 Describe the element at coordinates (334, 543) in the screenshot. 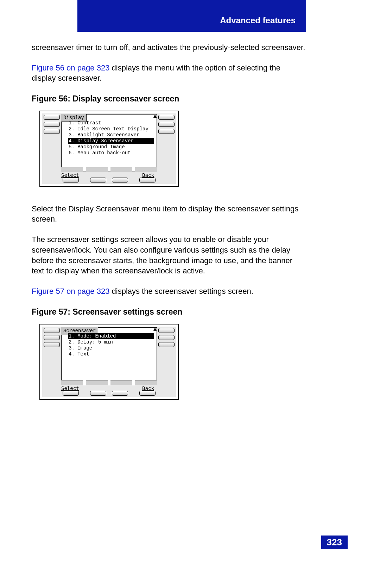

I see `page-number: 323` at that location.